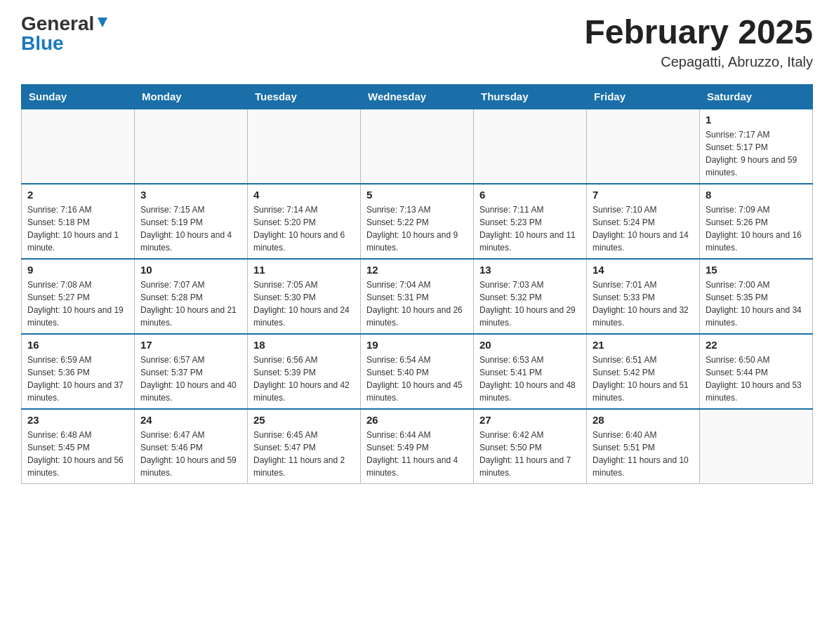 The height and width of the screenshot is (644, 834). Describe the element at coordinates (417, 269) in the screenshot. I see `day-number: 12` at that location.